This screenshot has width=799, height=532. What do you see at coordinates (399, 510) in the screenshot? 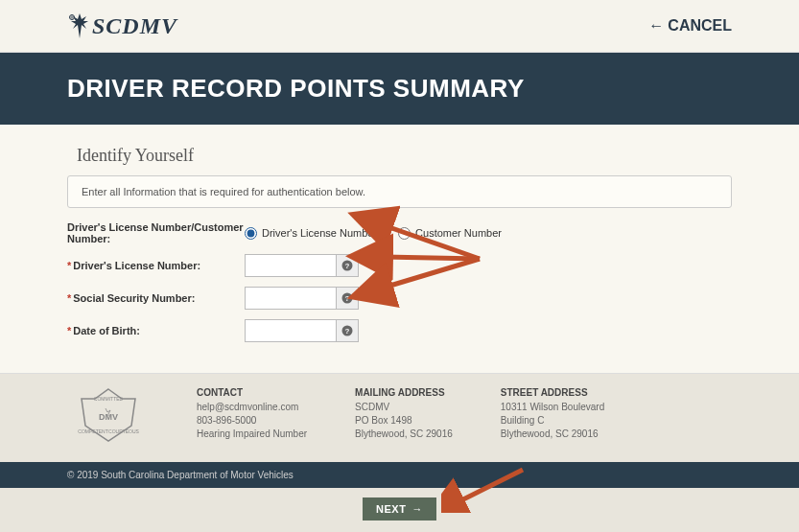
I see `next-band: NEXT →` at bounding box center [399, 510].